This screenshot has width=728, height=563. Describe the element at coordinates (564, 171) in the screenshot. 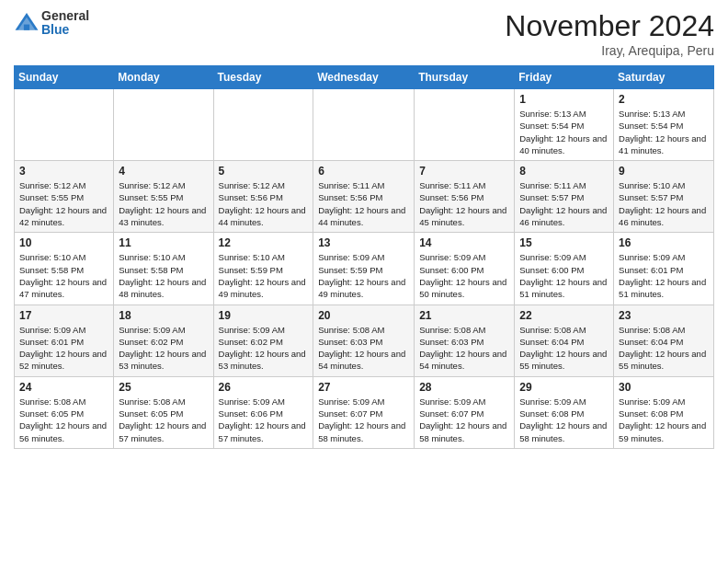

I see `day-number: 8` at that location.